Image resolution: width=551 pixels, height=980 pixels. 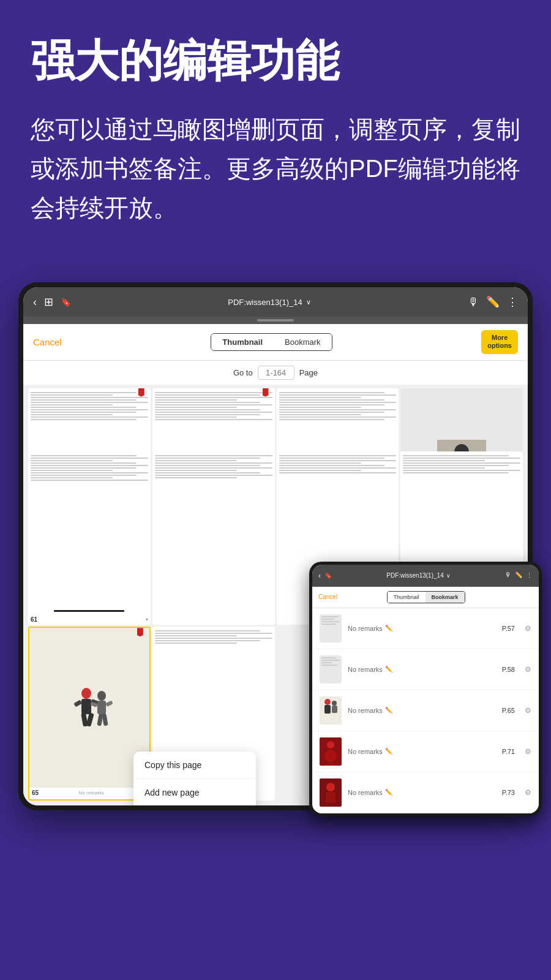 What do you see at coordinates (519, 576) in the screenshot?
I see `small-pencil-icon: ✏️` at bounding box center [519, 576].